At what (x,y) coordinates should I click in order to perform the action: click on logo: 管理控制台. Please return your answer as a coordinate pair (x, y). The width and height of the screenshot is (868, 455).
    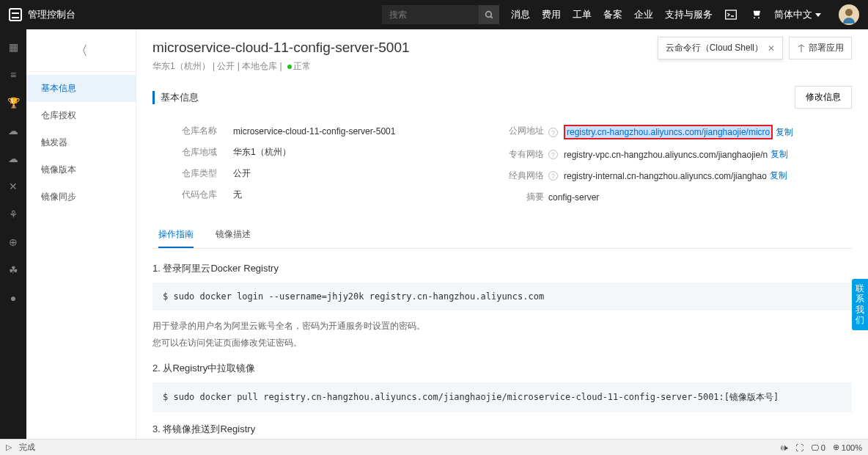
    Looking at the image, I should click on (43, 15).